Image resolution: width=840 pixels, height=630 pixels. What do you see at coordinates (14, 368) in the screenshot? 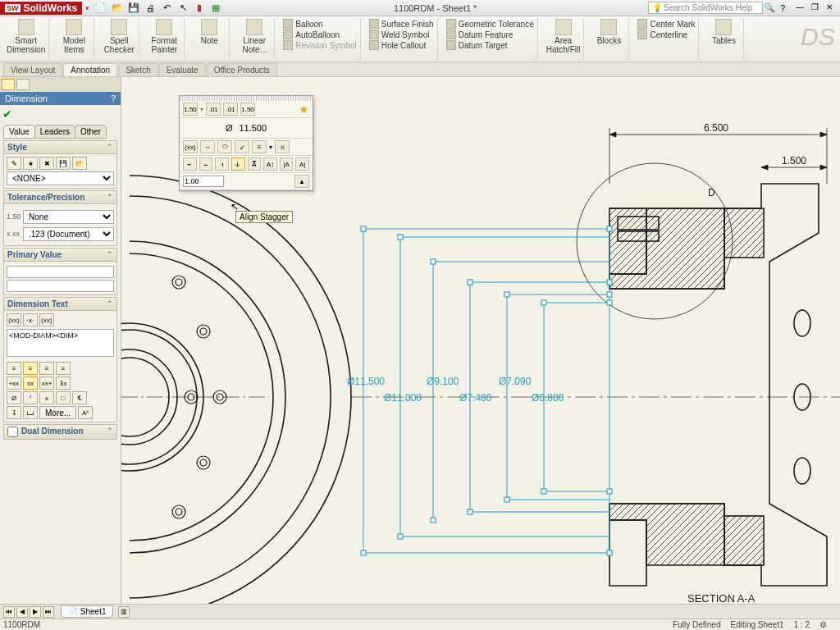
I see `justify-left-icon: ≡` at bounding box center [14, 368].